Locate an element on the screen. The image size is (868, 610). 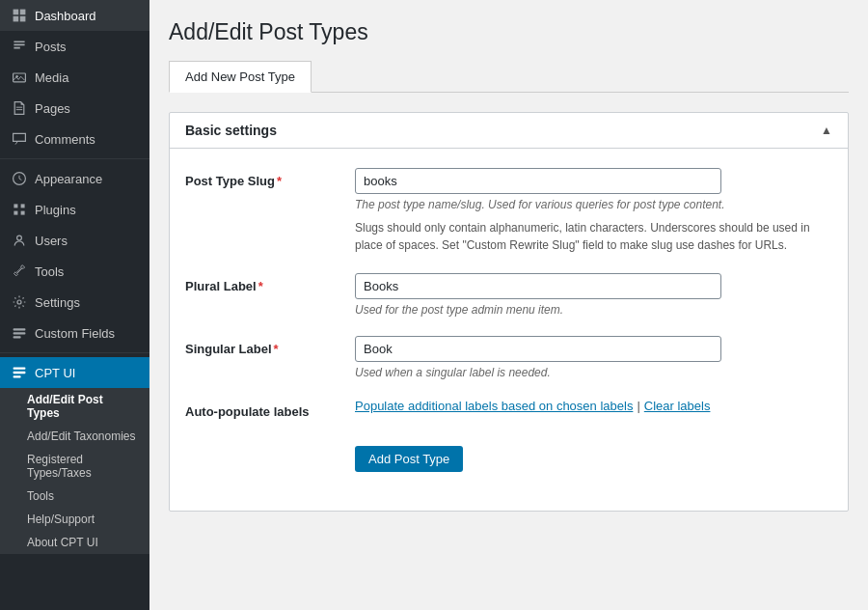
media-icon is located at coordinates (19, 77).